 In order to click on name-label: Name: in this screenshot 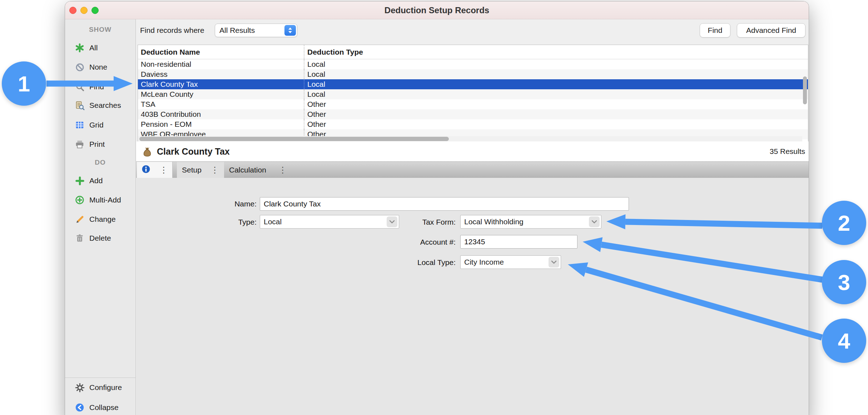, I will do `click(223, 204)`.